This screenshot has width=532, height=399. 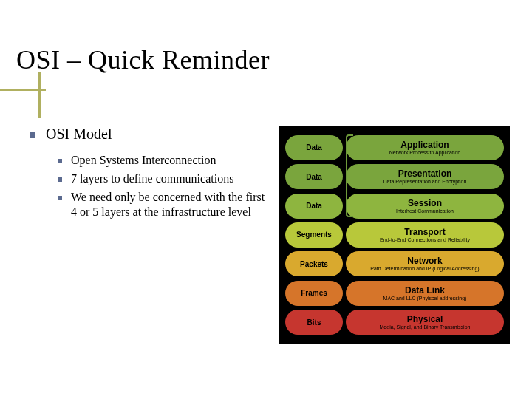 What do you see at coordinates (151, 174) in the screenshot?
I see `content-area: OSI Model Open Systems Interconnection 7…` at bounding box center [151, 174].